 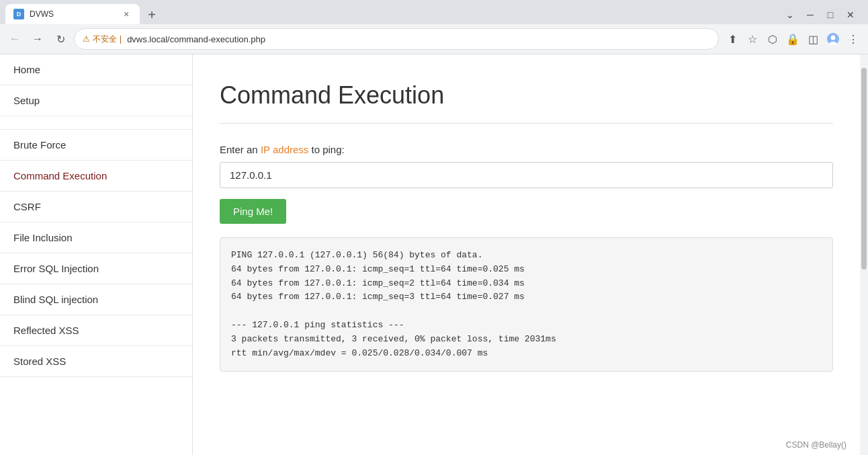 I want to click on sidebar-item-file-inclusion: File Inclusion, so click(x=96, y=238).